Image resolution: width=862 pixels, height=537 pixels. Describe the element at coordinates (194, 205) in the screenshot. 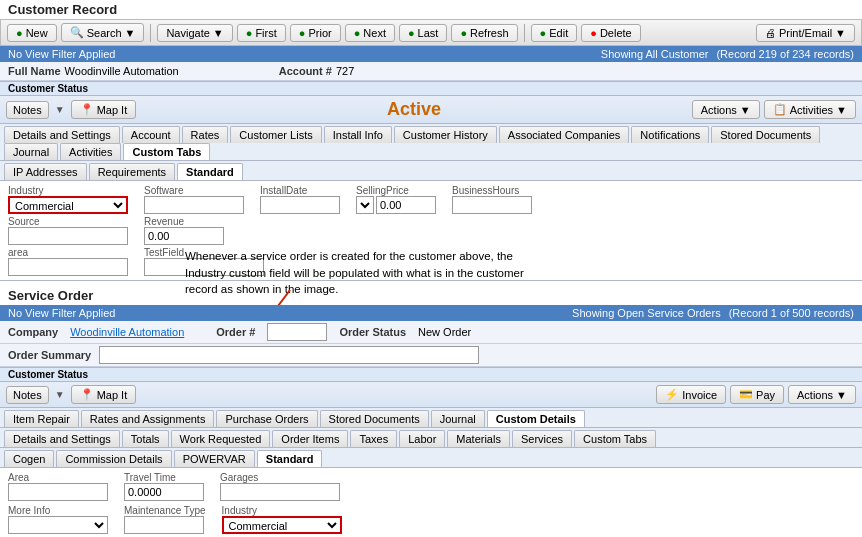

I see `software-input` at that location.